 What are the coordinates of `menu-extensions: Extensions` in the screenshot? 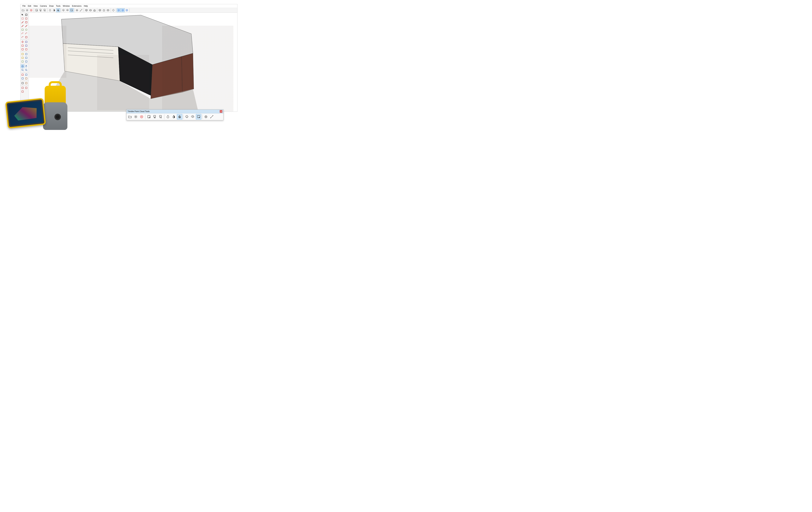 It's located at (77, 6).